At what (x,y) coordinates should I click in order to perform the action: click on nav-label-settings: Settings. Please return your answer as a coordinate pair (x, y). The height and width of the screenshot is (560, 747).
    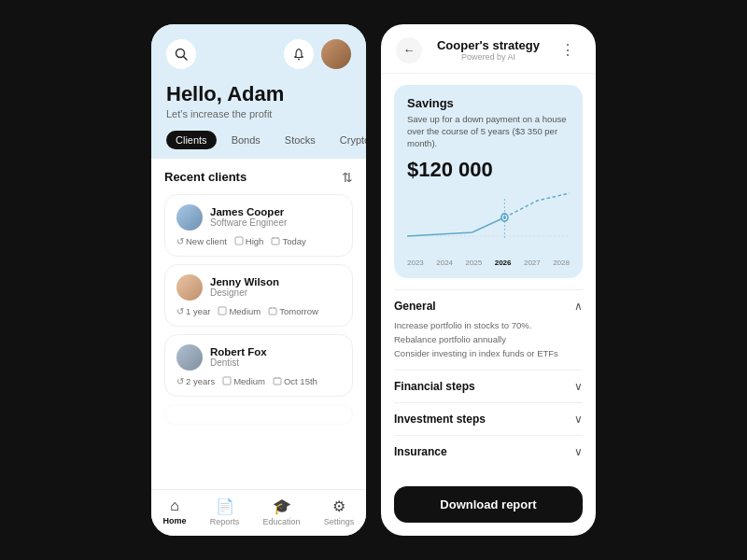
    Looking at the image, I should click on (340, 522).